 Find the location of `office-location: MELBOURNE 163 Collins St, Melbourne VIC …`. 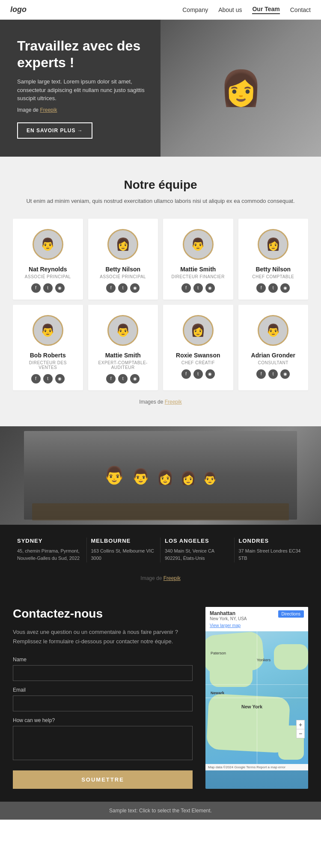

office-location: MELBOURNE 163 Collins St, Melbourne VIC … is located at coordinates (124, 550).